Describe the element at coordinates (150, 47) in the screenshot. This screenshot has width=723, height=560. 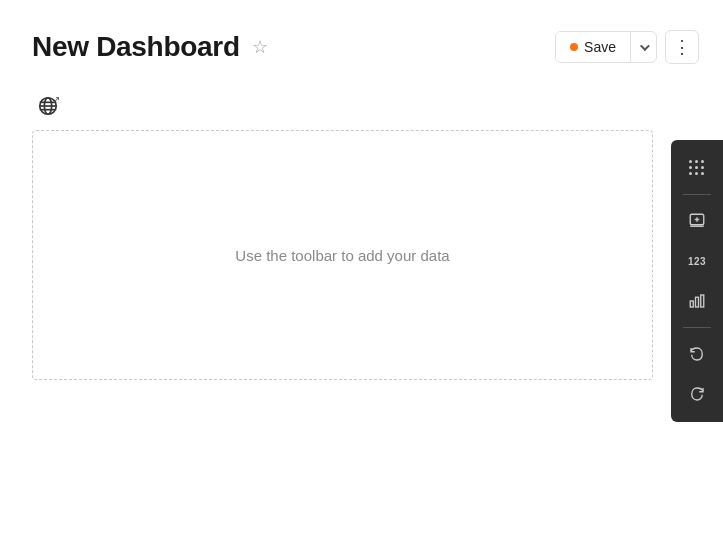
I see `header-left: New Dashboard ☆` at that location.